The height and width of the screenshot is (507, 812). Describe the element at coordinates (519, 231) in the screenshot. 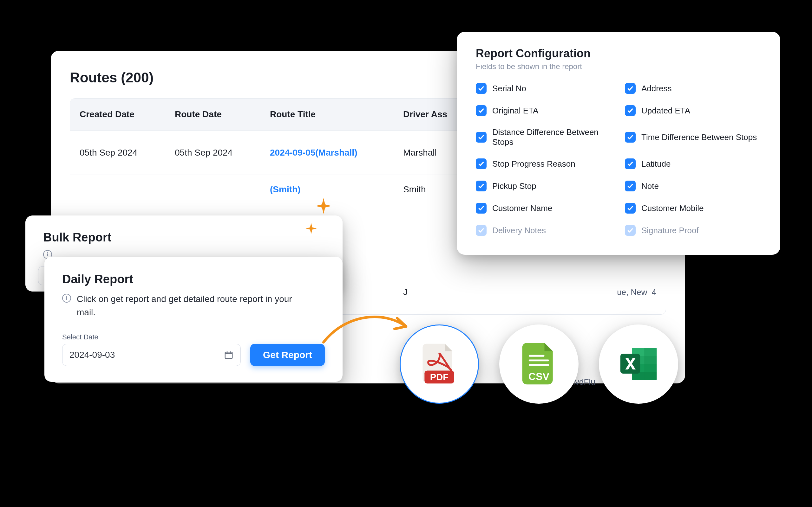

I see `config-field-label: Delivery Notes` at that location.